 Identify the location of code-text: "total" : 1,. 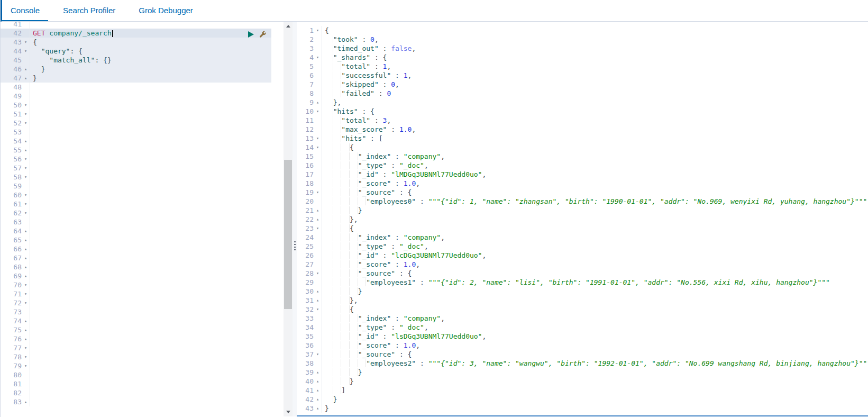
(595, 67).